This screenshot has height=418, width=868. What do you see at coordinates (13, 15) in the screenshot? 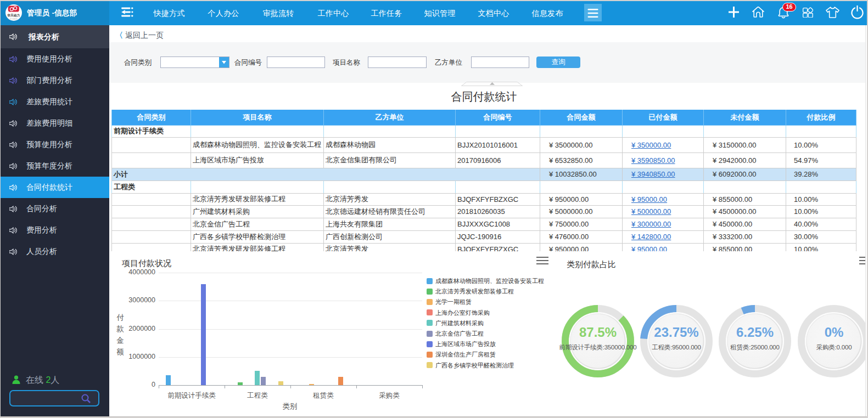
I see `svg-text: 华天动力` at bounding box center [13, 15].